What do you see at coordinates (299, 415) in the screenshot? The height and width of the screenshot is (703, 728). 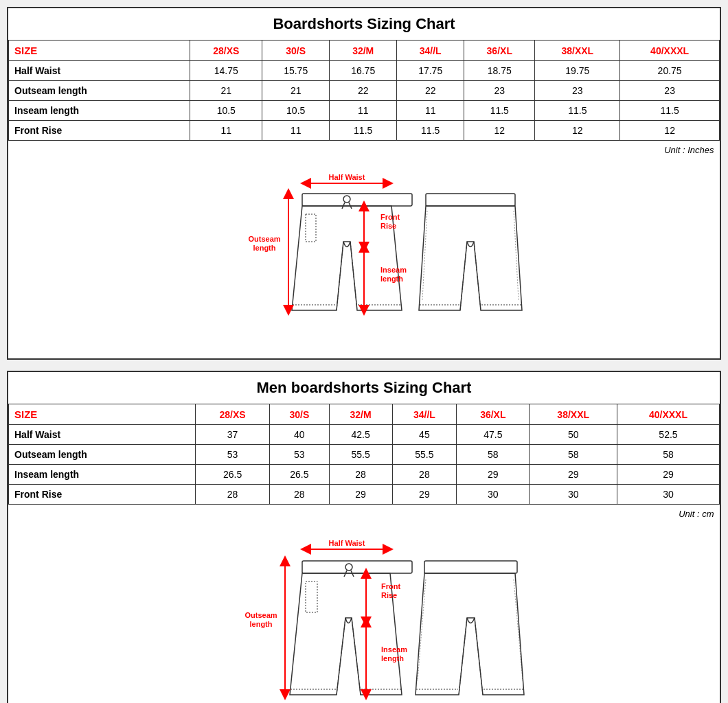 I see `chart2-h2: 30/S` at bounding box center [299, 415].